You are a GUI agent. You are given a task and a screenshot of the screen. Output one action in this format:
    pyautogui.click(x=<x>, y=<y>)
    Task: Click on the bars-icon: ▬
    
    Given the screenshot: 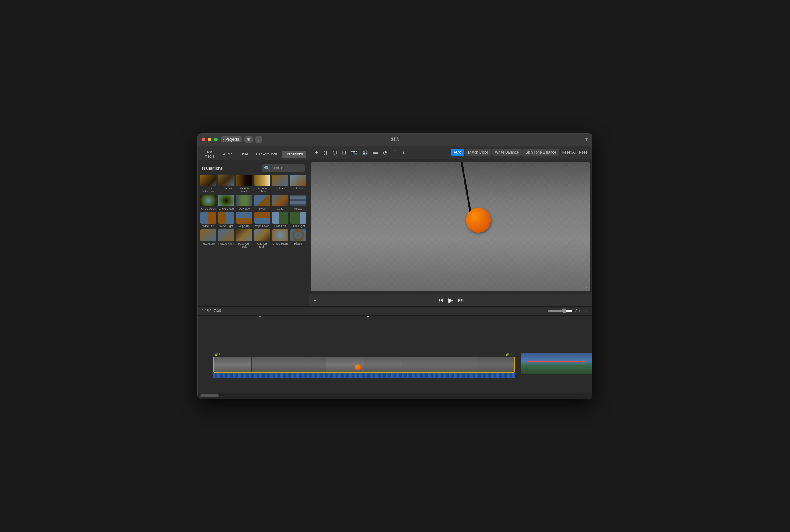 What is the action you would take?
    pyautogui.click(x=375, y=152)
    